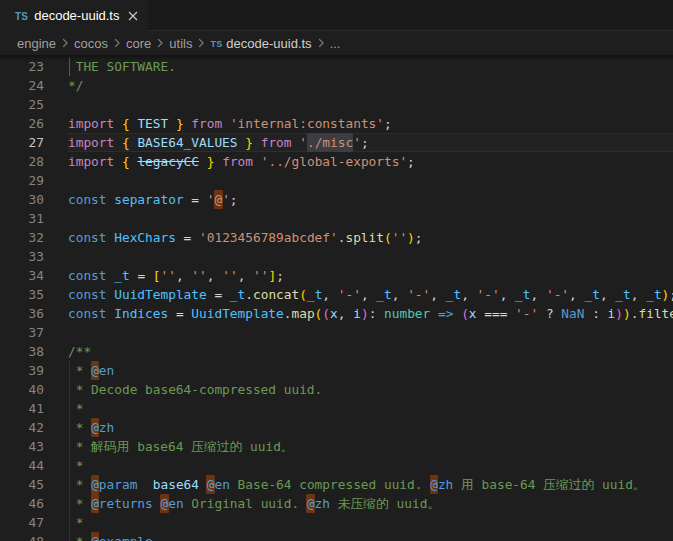 This screenshot has height=541, width=673. What do you see at coordinates (91, 370) in the screenshot?
I see `code-text: * @en` at bounding box center [91, 370].